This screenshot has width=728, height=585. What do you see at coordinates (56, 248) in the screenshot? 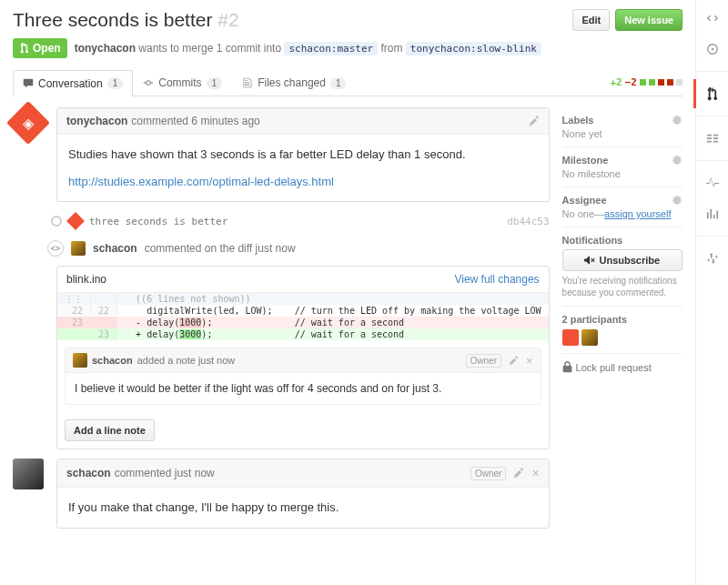
I see `code-icon: <>` at bounding box center [56, 248].